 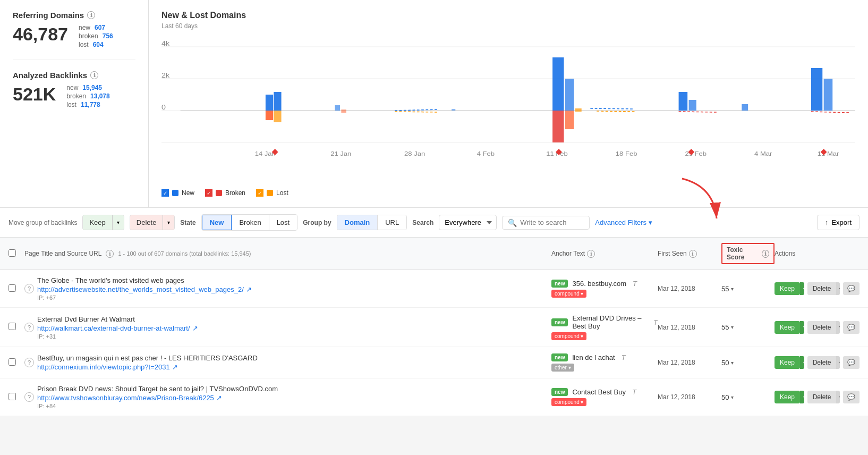 What do you see at coordinates (802, 397) in the screenshot?
I see `row-4-keep-dropdown: ▾` at bounding box center [802, 397].